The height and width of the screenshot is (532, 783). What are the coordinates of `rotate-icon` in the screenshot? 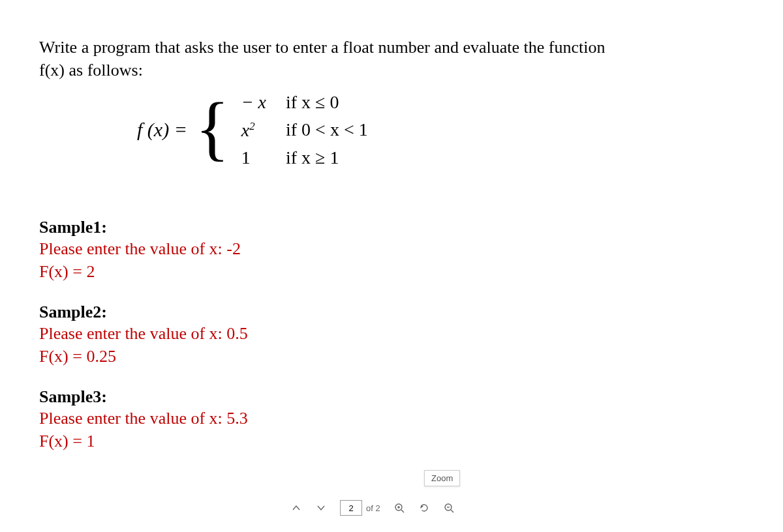 It's located at (424, 508).